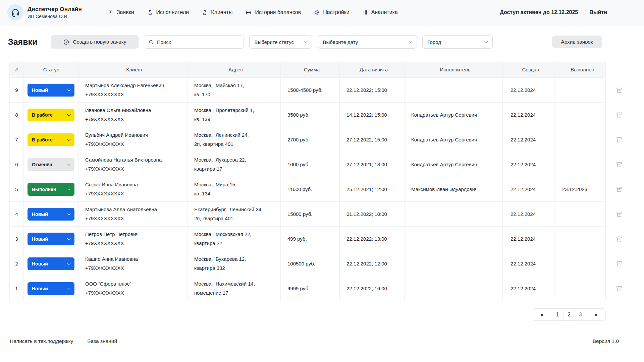 This screenshot has width=644, height=362. What do you see at coordinates (308, 139) in the screenshot?
I see `table-row: 7 В работе Бульбич Андрей Иоанович +79XX…` at bounding box center [308, 139].